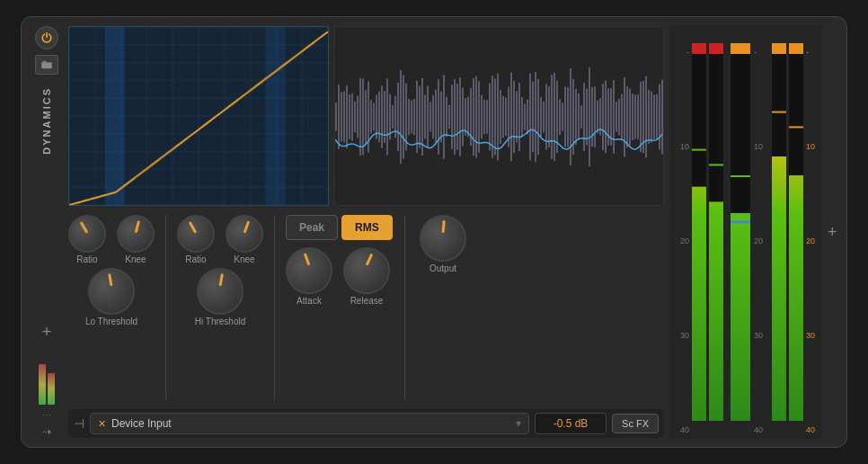 The height and width of the screenshot is (464, 868). What do you see at coordinates (79, 424) in the screenshot?
I see `insert-icon: ⊣` at bounding box center [79, 424].